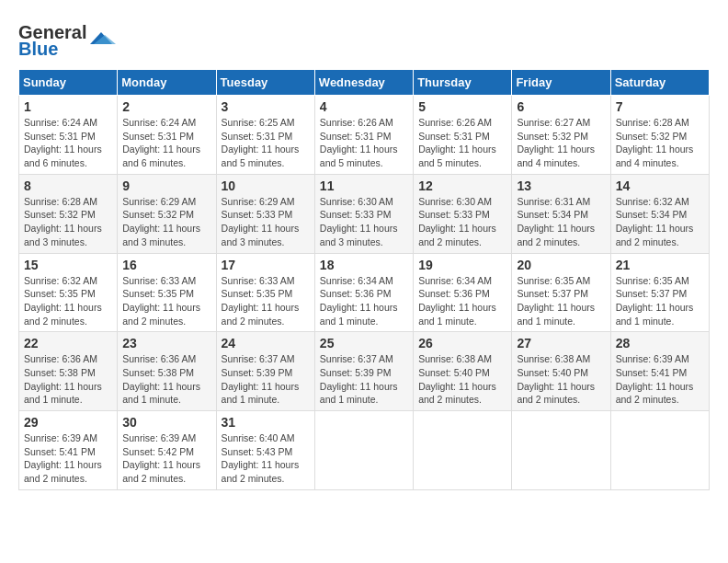 The height and width of the screenshot is (563, 728). Describe the element at coordinates (265, 135) in the screenshot. I see `calendar-day-cell: 3 Sunrise: 6:25 AM Sunset: 5:31 PM Dayli…` at that location.